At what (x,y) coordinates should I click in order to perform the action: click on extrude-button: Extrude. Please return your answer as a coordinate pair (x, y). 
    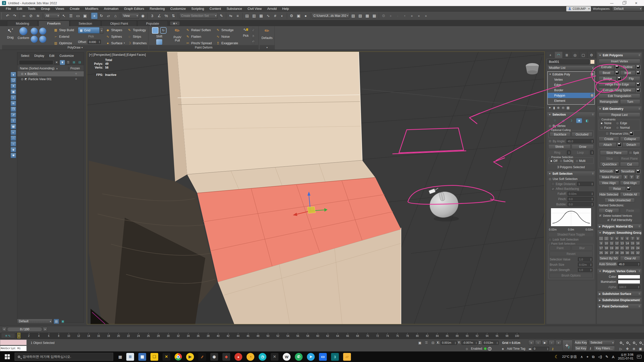
    Looking at the image, I should click on (607, 67).